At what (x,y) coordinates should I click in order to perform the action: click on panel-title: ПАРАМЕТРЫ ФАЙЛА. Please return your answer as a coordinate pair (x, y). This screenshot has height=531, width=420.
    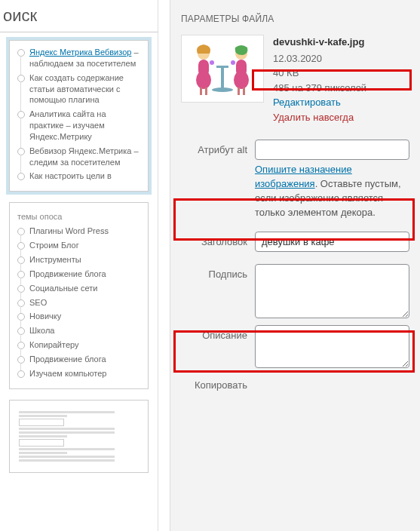
    Looking at the image, I should click on (296, 19).